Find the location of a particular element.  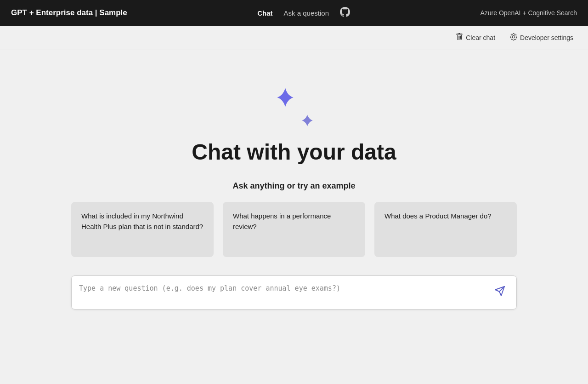

send-button is located at coordinates (500, 292).